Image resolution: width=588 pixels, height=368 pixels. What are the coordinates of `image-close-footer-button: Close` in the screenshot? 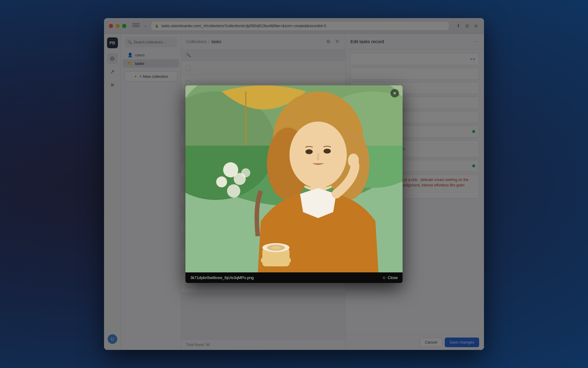 It's located at (393, 278).